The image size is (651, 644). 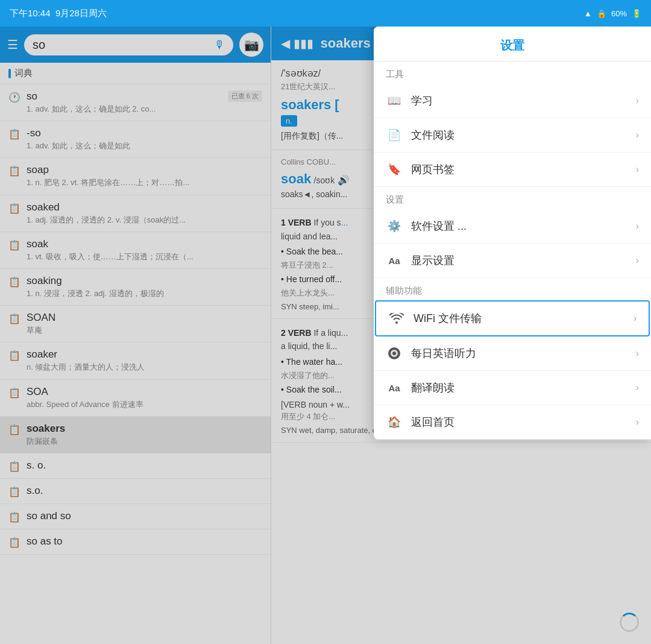 What do you see at coordinates (394, 226) in the screenshot?
I see `gear-icon: ⚙️` at bounding box center [394, 226].